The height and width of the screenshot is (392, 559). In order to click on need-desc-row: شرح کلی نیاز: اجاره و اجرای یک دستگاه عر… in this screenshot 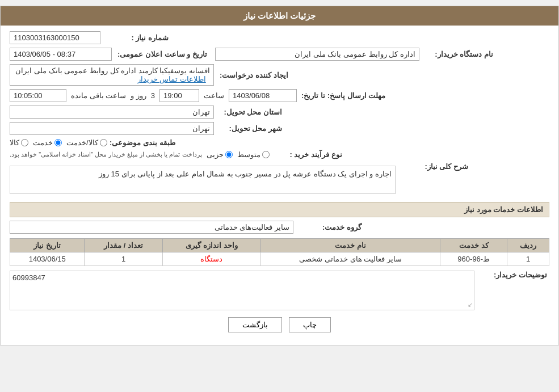, I will do `click(279, 180)`.